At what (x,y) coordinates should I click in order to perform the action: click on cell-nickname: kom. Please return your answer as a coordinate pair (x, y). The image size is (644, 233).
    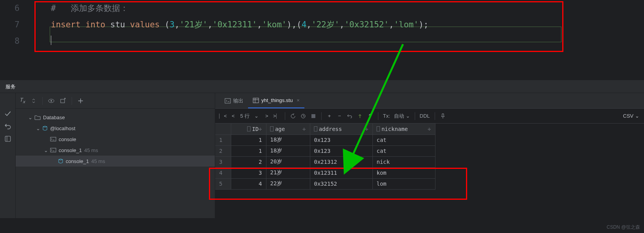
    Looking at the image, I should click on (404, 173).